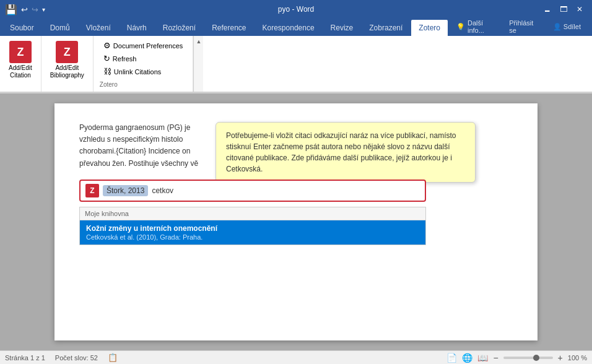 The width and height of the screenshot is (592, 364). What do you see at coordinates (253, 228) in the screenshot?
I see `library-item-title: Kožní změny u interních onemocnění` at bounding box center [253, 228].